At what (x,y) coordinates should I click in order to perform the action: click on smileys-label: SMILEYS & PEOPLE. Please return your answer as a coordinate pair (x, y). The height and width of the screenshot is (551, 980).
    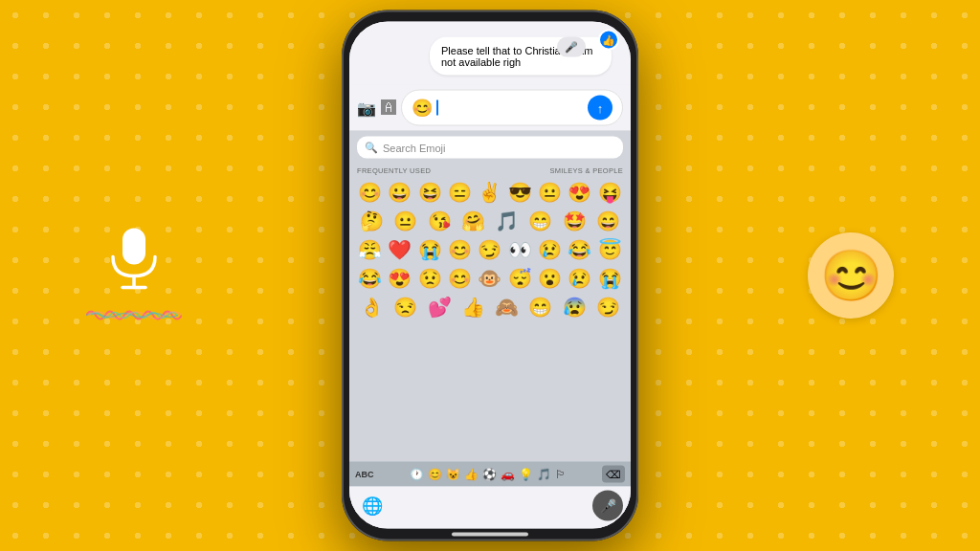
    Looking at the image, I should click on (588, 170).